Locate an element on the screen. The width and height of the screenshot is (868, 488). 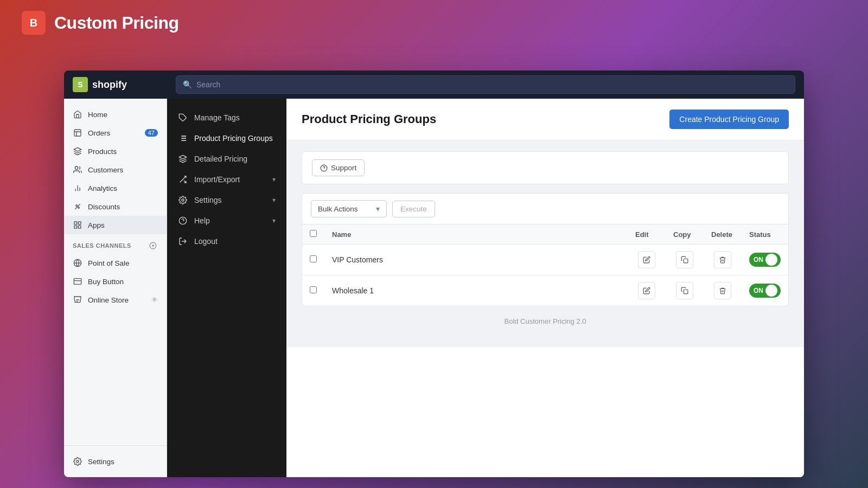
row-status-cell-1: ON is located at coordinates (765, 260).